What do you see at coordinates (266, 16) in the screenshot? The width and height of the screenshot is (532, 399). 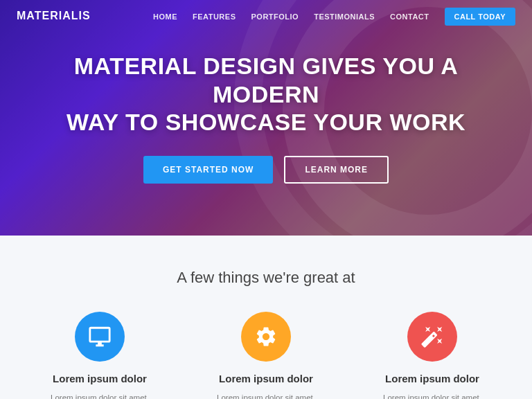 I see `navbar: MATERIALIS HOME FEATURES PORTFOLIO TESTI…` at bounding box center [266, 16].